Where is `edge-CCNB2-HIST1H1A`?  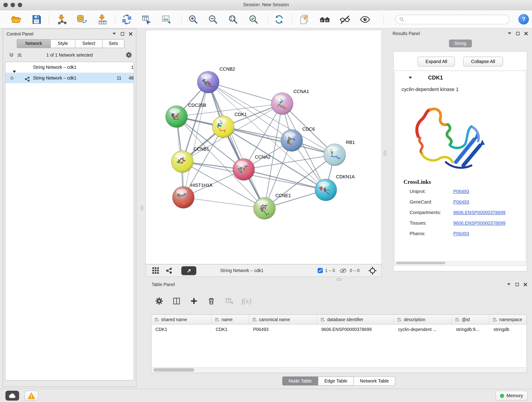 edge-CCNB2-HIST1H1A is located at coordinates (196, 140).